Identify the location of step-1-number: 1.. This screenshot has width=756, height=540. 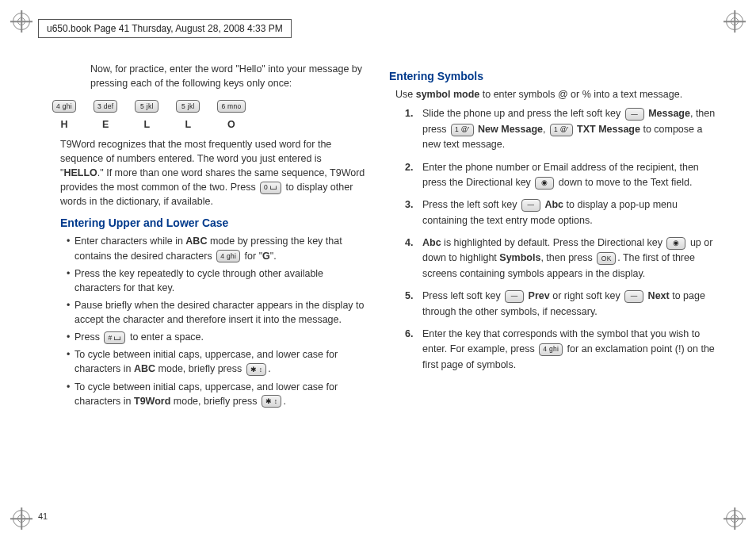
(414, 129).